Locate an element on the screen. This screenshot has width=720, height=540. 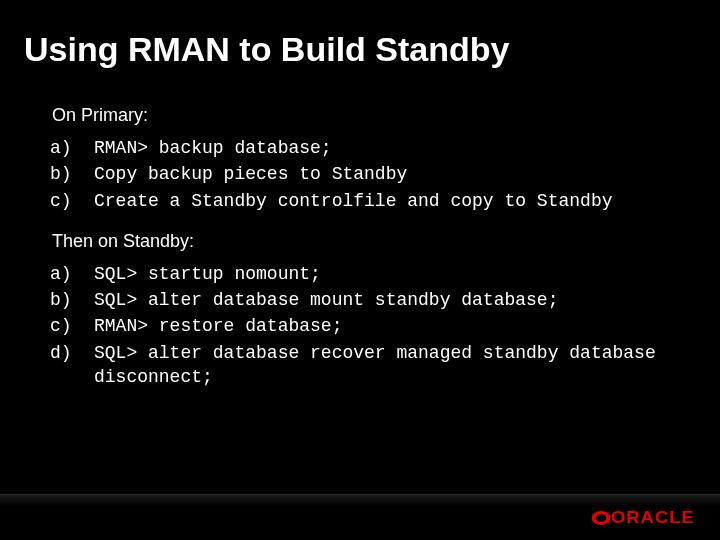
oracle-logo: ORACLE is located at coordinates (643, 518).